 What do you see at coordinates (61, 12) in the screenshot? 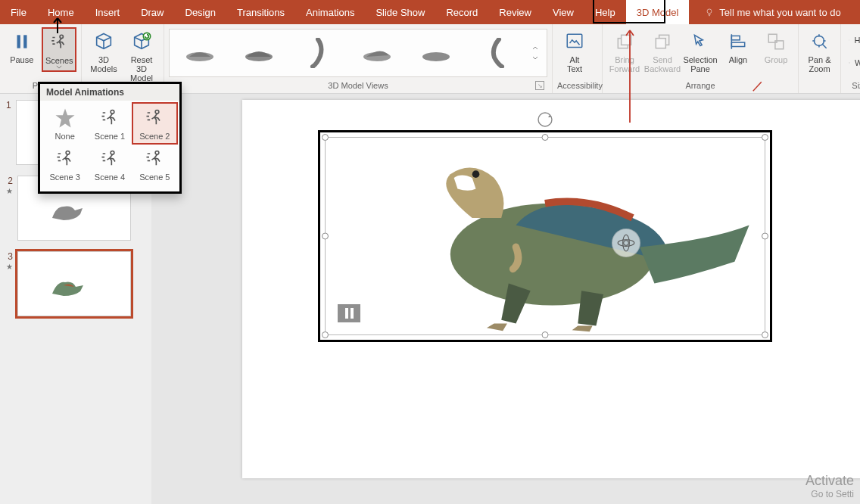
I see `tab-home: Home` at bounding box center [61, 12].